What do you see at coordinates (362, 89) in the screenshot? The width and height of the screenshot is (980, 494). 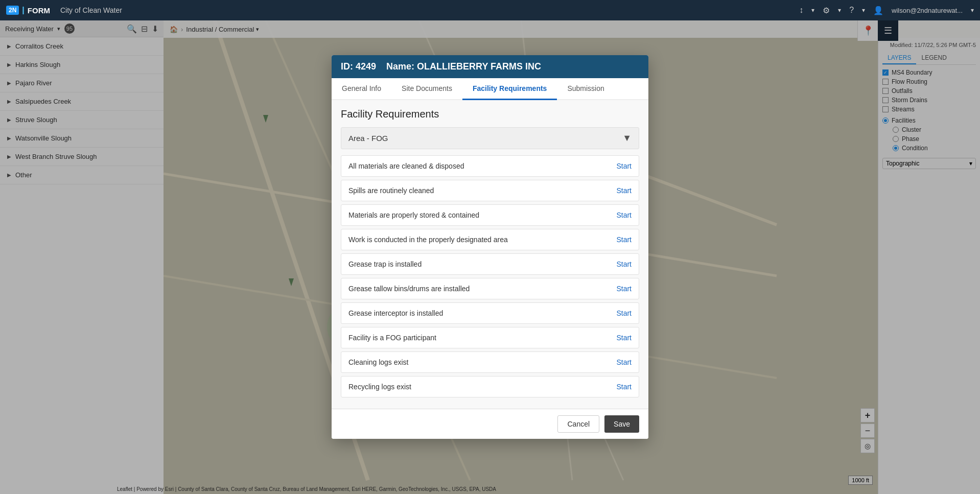 I see `tab-general-info: General Info` at bounding box center [362, 89].